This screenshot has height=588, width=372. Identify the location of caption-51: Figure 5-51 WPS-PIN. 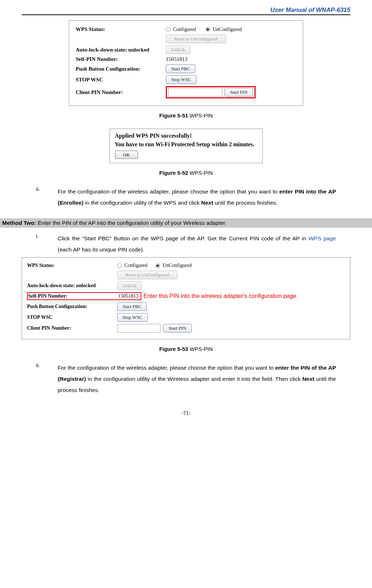
(186, 115).